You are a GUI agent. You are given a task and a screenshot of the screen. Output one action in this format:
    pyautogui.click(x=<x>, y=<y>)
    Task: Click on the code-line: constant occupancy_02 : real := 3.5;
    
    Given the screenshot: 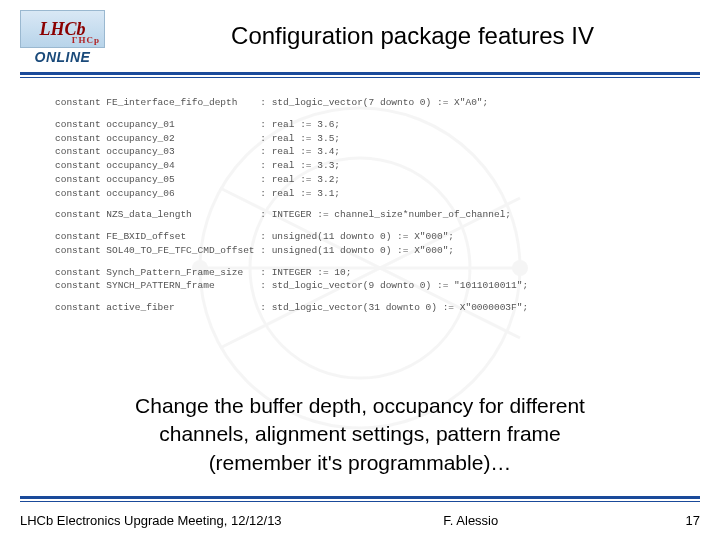 What is the action you would take?
    pyautogui.click(x=372, y=139)
    